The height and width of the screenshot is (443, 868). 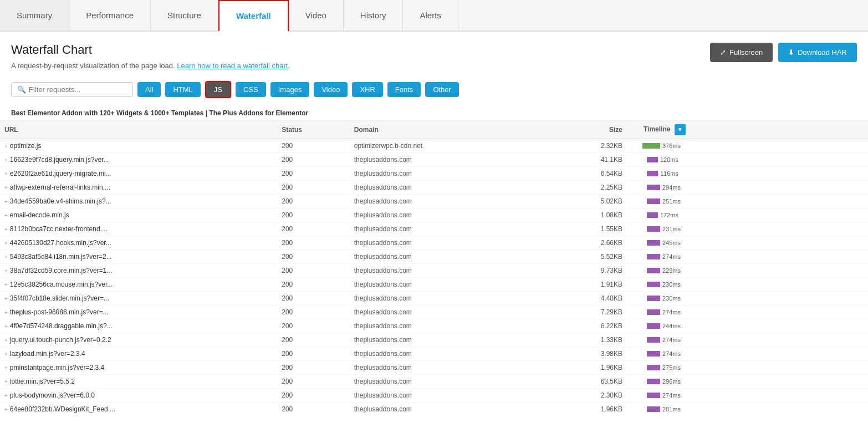 I want to click on cell-url: +34de4559ba0e.v4-shims.min.js?..., so click(x=139, y=202).